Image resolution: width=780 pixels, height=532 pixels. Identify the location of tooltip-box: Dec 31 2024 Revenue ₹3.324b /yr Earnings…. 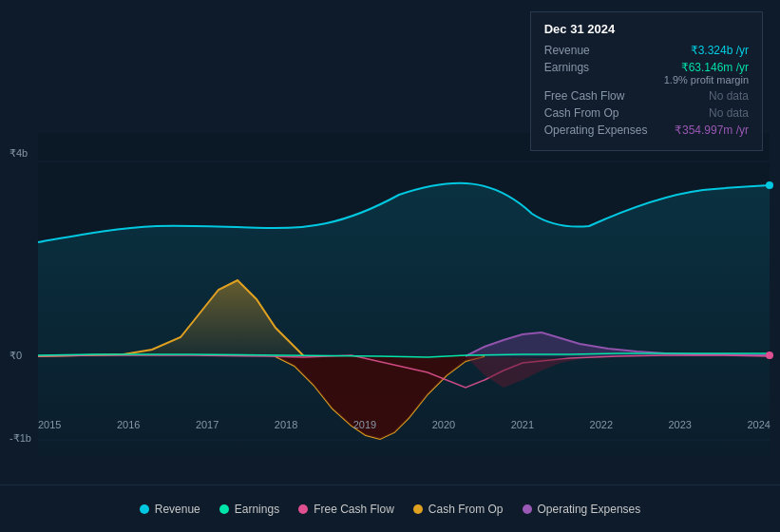
(646, 82).